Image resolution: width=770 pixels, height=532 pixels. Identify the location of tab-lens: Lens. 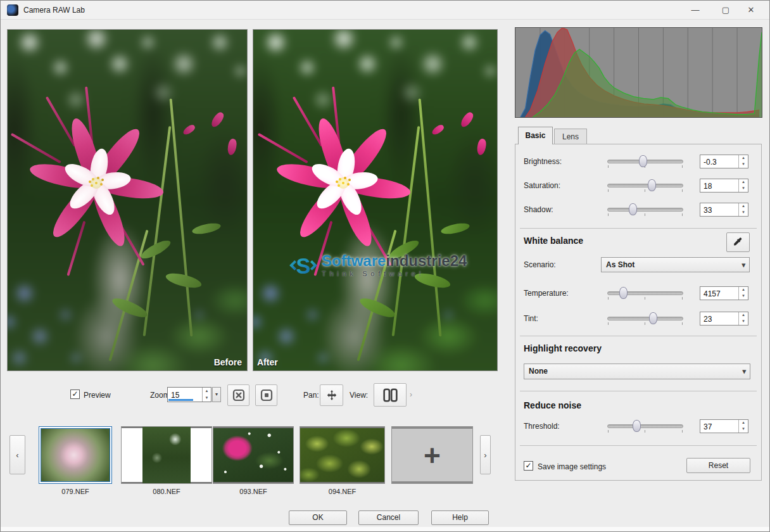
(571, 137).